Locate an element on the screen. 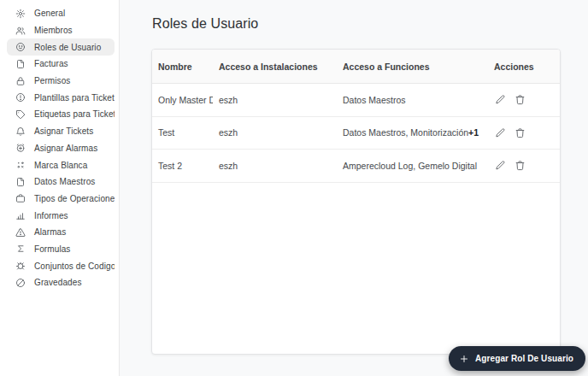  bug-icon is located at coordinates (21, 266).